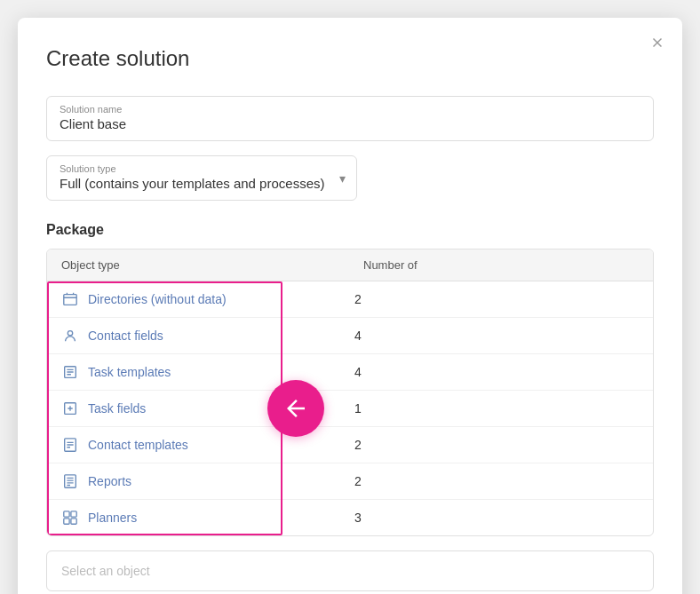 The height and width of the screenshot is (594, 700). I want to click on task-templates-icon, so click(70, 372).